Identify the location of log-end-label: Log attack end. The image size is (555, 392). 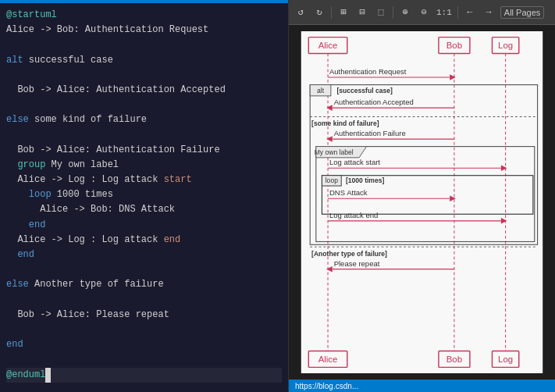
(354, 216).